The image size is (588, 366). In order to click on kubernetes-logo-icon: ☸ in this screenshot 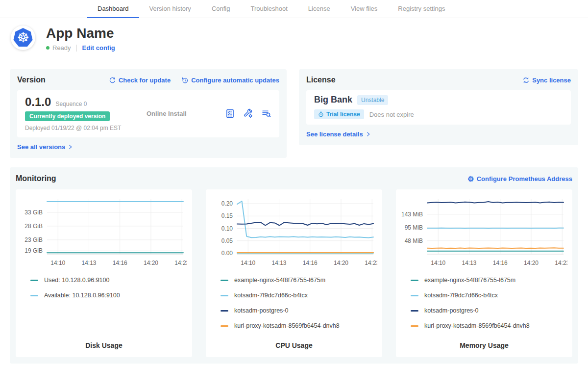, I will do `click(23, 38)`.